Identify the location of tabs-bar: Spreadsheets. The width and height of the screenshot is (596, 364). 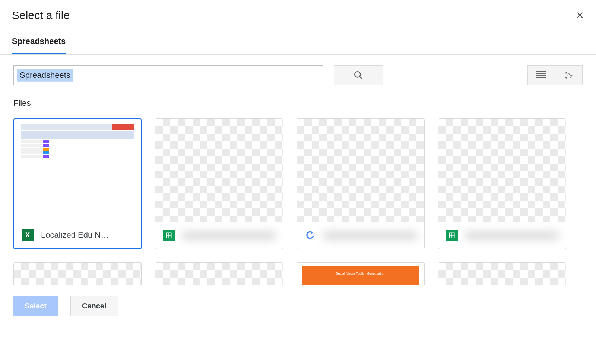
(298, 45).